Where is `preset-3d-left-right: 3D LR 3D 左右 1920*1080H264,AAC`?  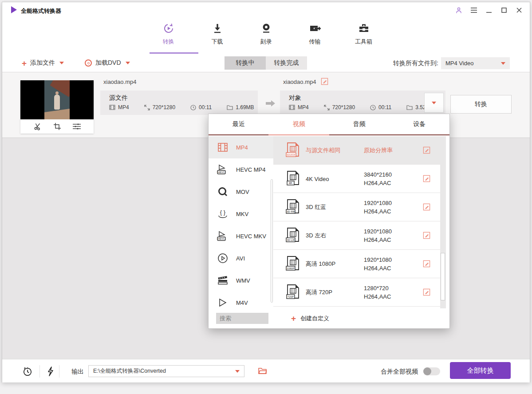
preset-3d-left-right: 3D LR 3D 左右 1920*1080H264,AAC is located at coordinates (357, 236).